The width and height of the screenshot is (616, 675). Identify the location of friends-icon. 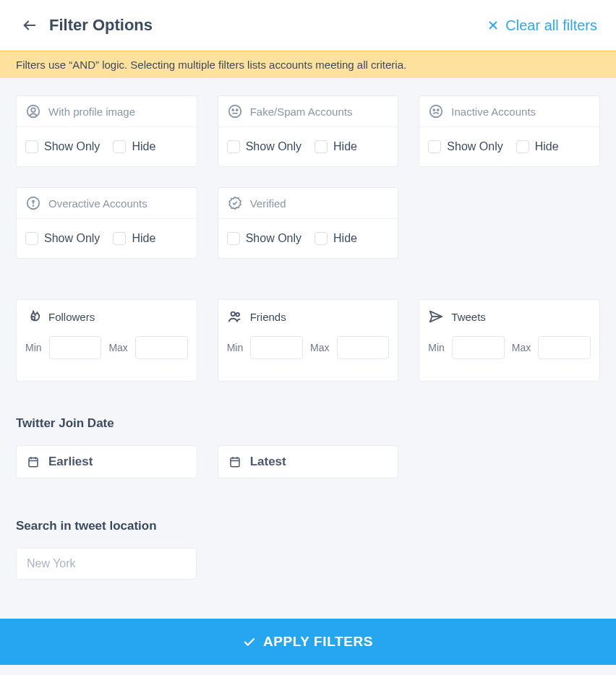
(235, 317).